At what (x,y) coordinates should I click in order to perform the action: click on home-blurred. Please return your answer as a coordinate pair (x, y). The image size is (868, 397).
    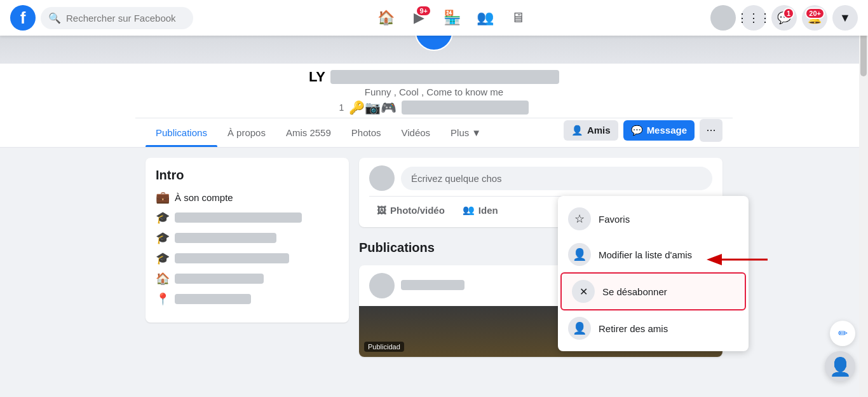
    Looking at the image, I should click on (219, 279).